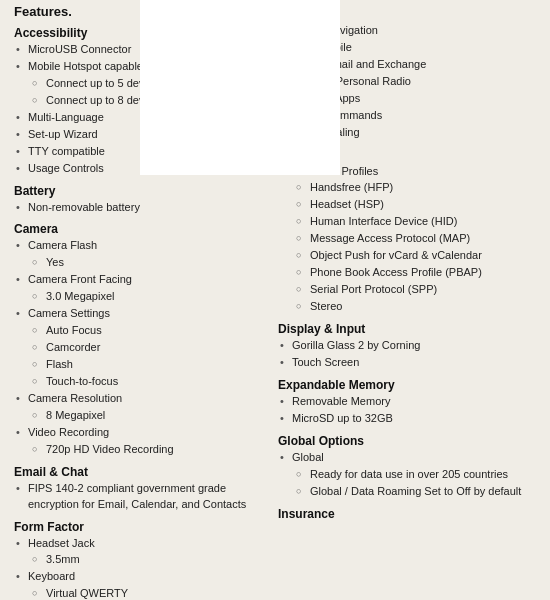  Describe the element at coordinates (417, 205) in the screenshot. I see `list-item: Headset (HSP)` at that location.